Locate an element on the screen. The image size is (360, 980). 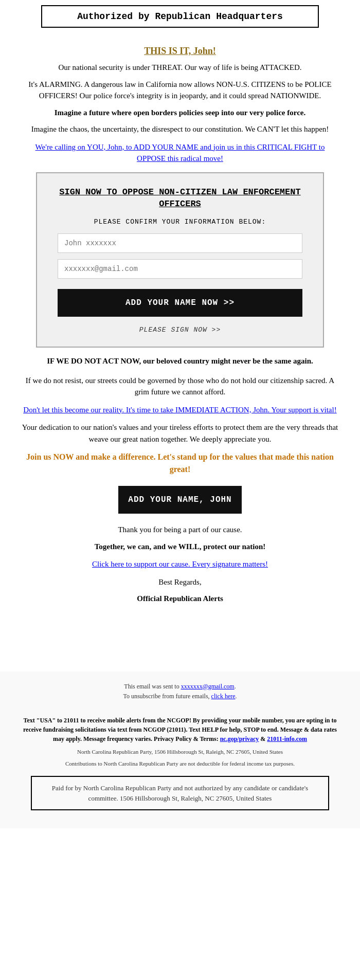
contributions: Contributions to North Carolina Republic… is located at coordinates (180, 764).